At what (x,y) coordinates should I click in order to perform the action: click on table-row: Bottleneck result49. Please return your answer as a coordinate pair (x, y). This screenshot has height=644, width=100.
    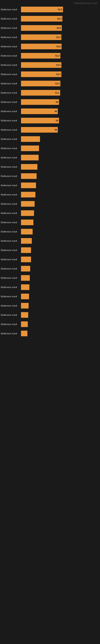
    Looking at the image, I should click on (50, 130).